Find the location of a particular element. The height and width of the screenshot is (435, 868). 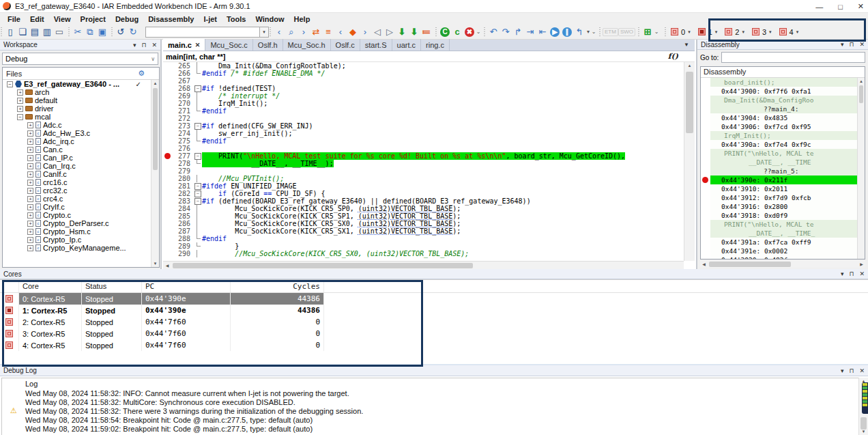

tree-item-crc16-c: +ccrc16.c is located at coordinates (76, 182).